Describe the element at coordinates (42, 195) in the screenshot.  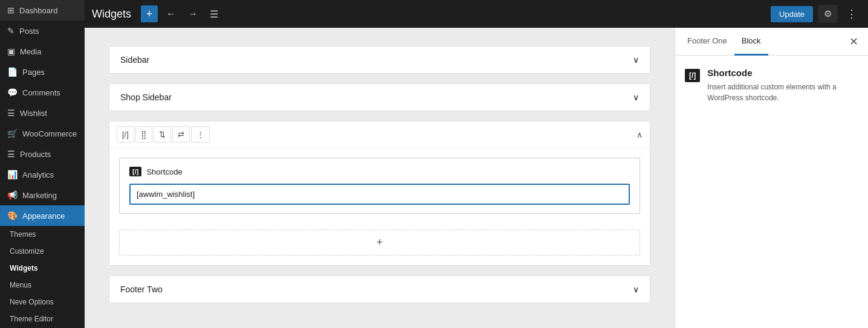
I see `sidebar-item-marketing: 📢 Marketing` at that location.